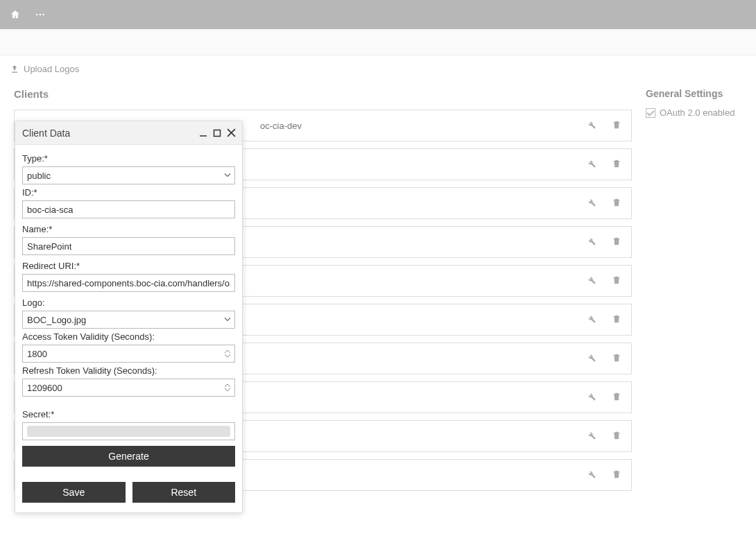  Describe the element at coordinates (129, 158) in the screenshot. I see `type-label: Type:*` at that location.